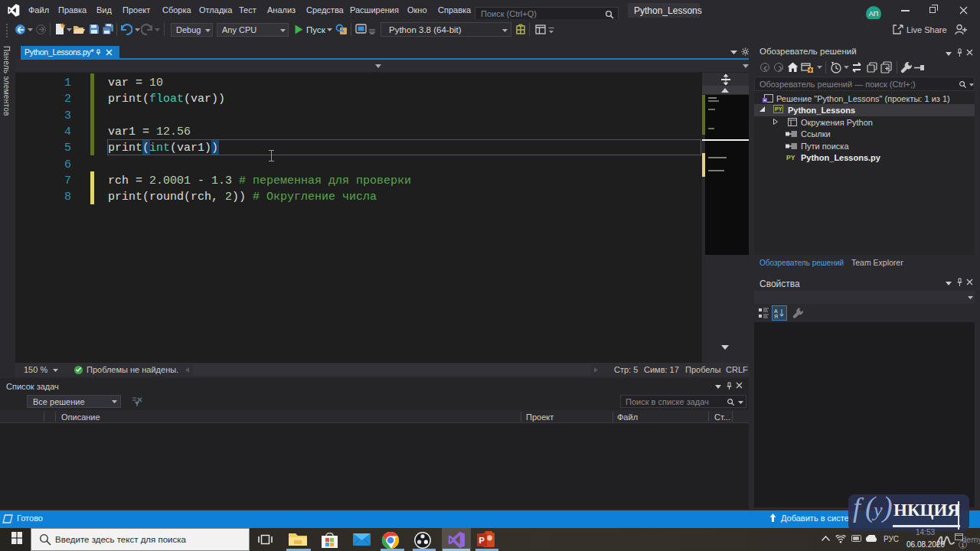 The height and width of the screenshot is (551, 980). Describe the element at coordinates (482, 540) in the screenshot. I see `svg-text: P` at that location.